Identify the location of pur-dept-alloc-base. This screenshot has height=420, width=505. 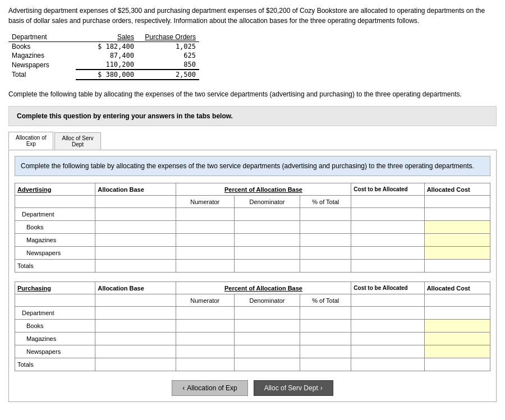
(135, 313).